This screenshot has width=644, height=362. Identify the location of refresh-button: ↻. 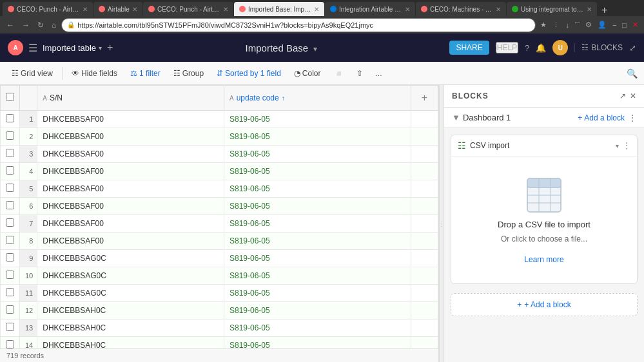
(41, 25).